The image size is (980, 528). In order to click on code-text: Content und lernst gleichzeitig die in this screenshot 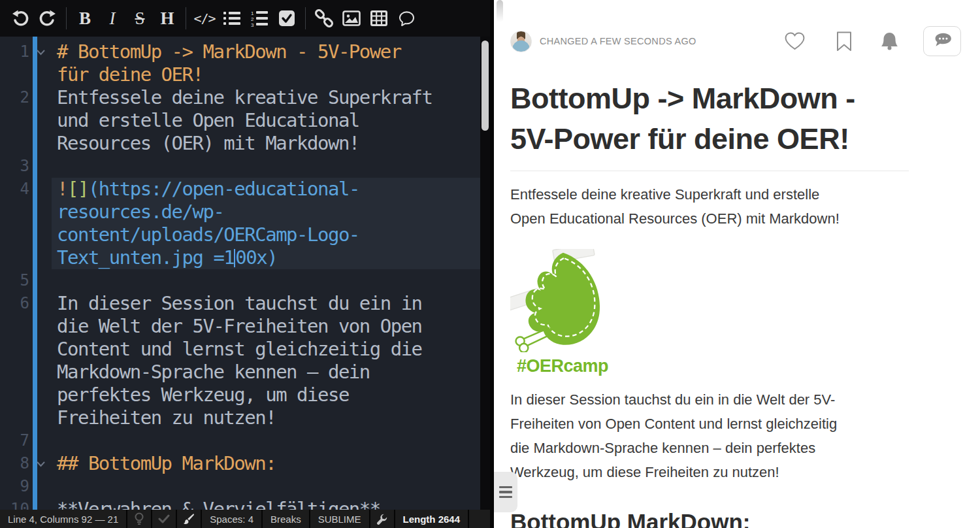, I will do `click(266, 349)`.